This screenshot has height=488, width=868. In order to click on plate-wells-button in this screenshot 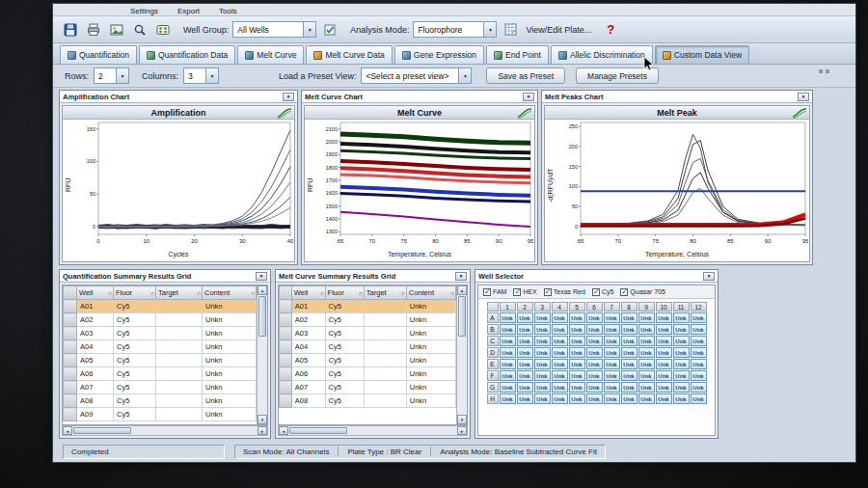, I will do `click(163, 30)`.